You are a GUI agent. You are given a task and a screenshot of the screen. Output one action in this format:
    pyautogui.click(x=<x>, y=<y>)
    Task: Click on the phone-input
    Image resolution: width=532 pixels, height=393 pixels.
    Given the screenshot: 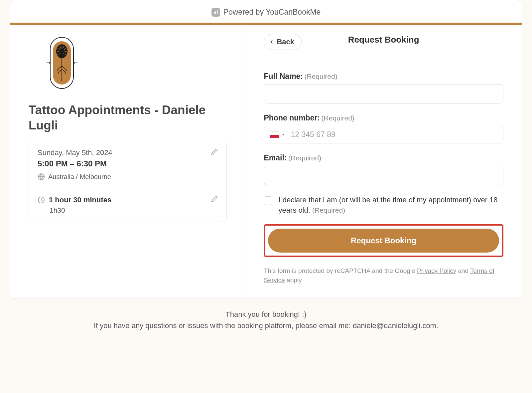 What is the action you would take?
    pyautogui.click(x=394, y=134)
    